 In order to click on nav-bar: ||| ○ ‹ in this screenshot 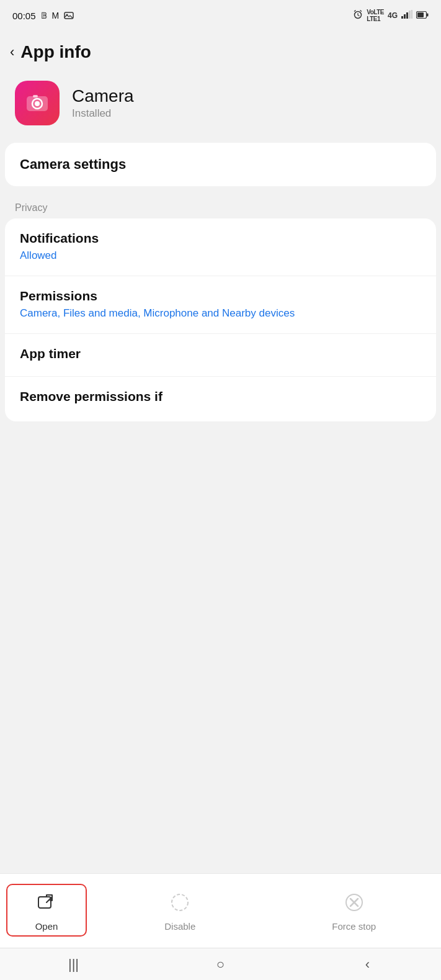, I will do `click(221, 964)`.